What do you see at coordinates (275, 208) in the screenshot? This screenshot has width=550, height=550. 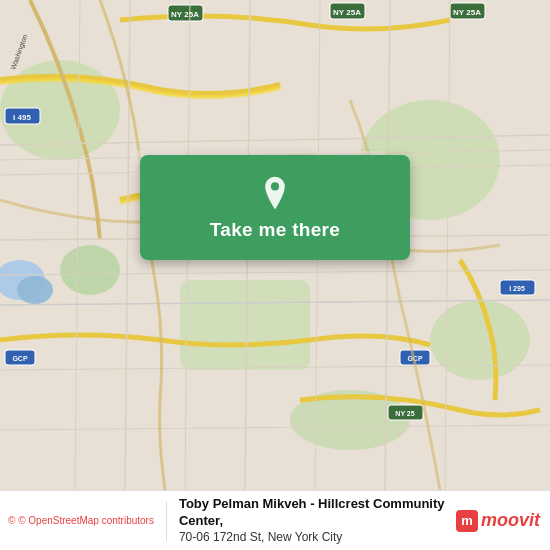 I see `take-me-there-button: Take me there` at bounding box center [275, 208].